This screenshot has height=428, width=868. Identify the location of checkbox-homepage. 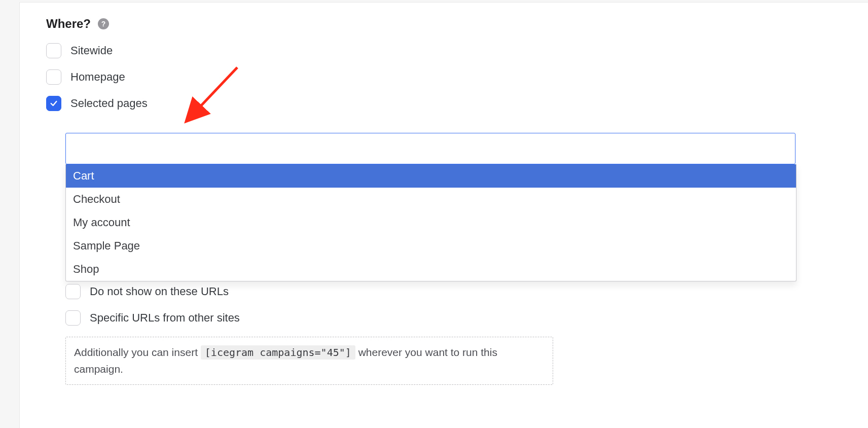
(54, 77).